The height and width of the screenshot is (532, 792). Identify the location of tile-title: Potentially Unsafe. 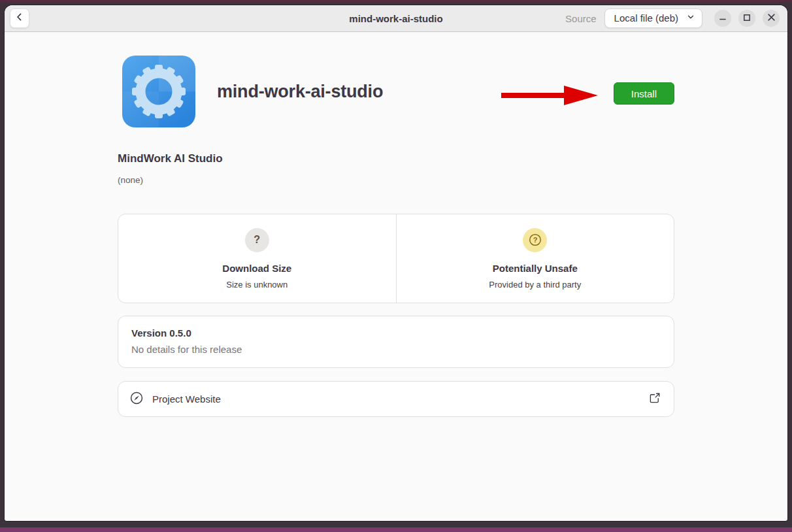
(535, 268).